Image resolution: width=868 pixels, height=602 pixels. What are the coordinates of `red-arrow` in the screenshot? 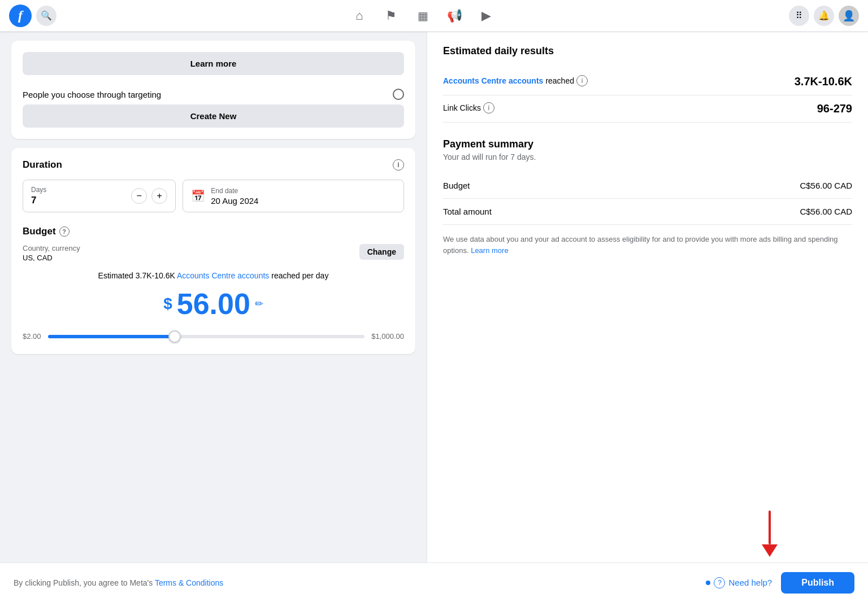 It's located at (770, 534).